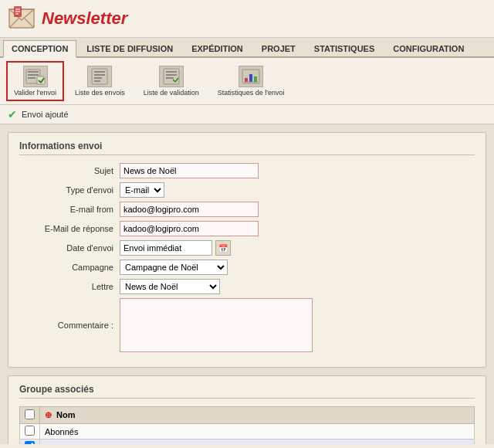 The image size is (494, 448). I want to click on date-envoi-label: Date d'envoi, so click(69, 248).